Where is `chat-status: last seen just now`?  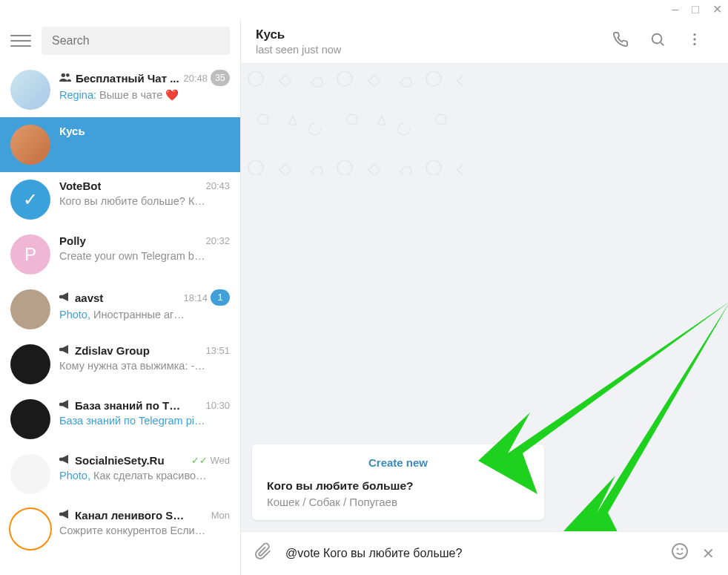 chat-status: last seen just now is located at coordinates (428, 50).